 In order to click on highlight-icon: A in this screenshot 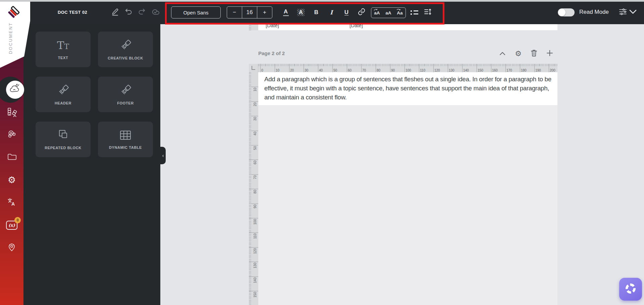, I will do `click(301, 12)`.